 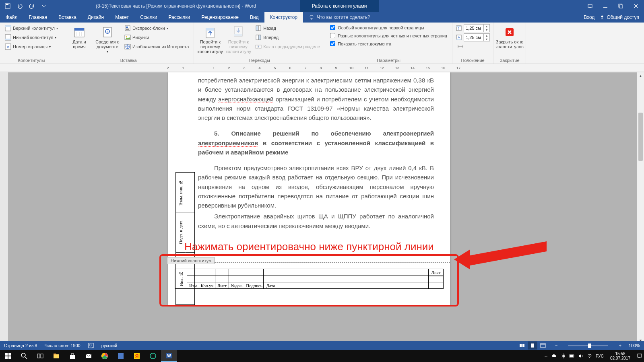 What do you see at coordinates (107, 39) in the screenshot?
I see `docinfo-button: iСведения о документе▾` at bounding box center [107, 39].